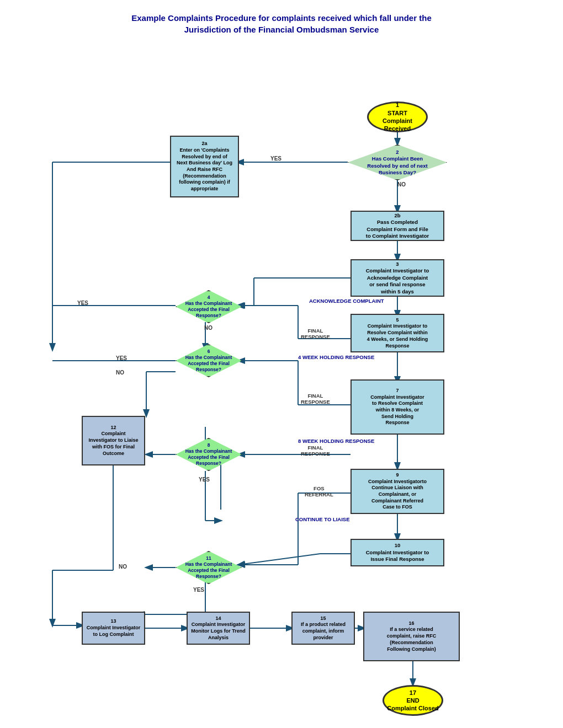  I want to click on label-continue-liaise: CONTINUE TO LIAISE, so click(322, 520).